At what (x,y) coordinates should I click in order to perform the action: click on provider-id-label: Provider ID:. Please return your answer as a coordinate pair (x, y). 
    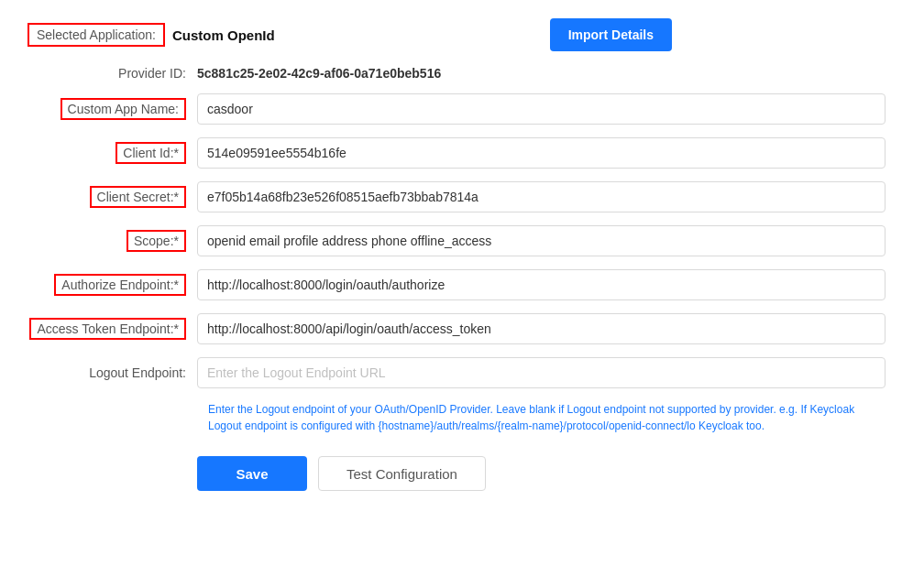
    Looking at the image, I should click on (112, 73).